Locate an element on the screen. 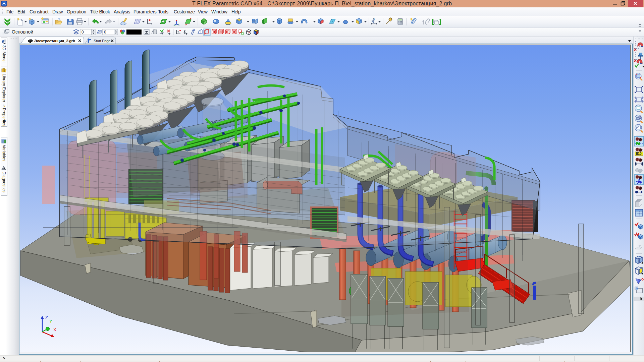 This screenshot has width=644, height=362. svg-text: II10 is located at coordinates (639, 154).